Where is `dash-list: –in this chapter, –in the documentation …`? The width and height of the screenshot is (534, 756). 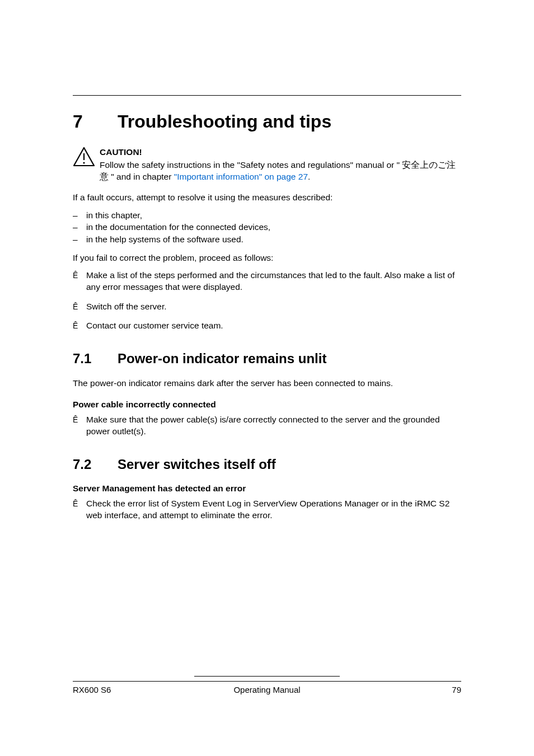
dash-list: –in this chapter, –in the documentation … is located at coordinates (267, 227).